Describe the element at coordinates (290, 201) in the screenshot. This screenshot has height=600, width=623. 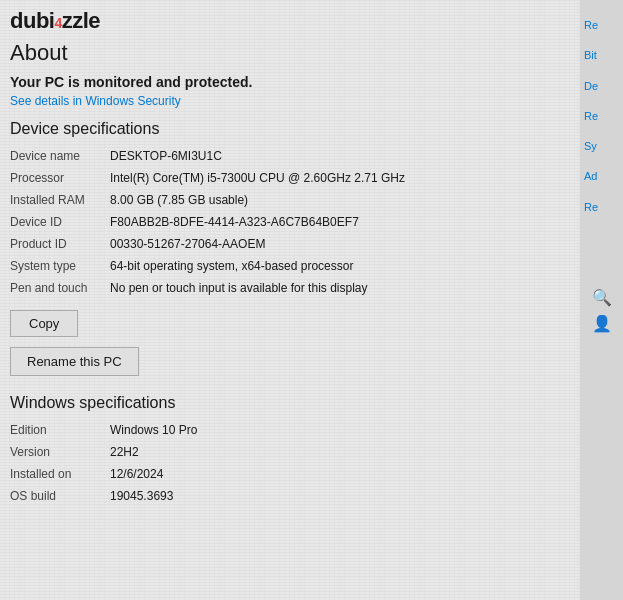
I see `spec-row-ram: Installed RAM 8.00 GB (7.85 GB usable)` at that location.